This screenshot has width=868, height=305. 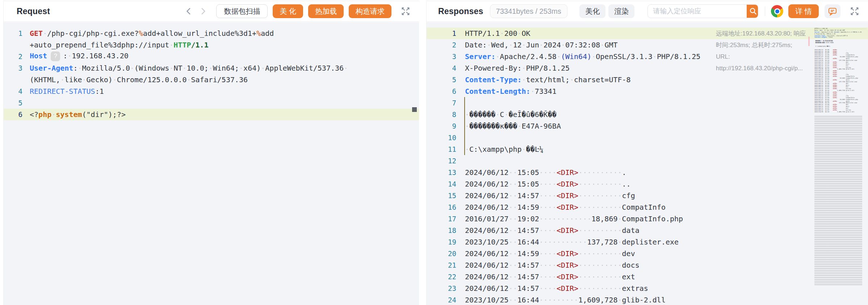 I want to click on line-number: 12, so click(x=441, y=161).